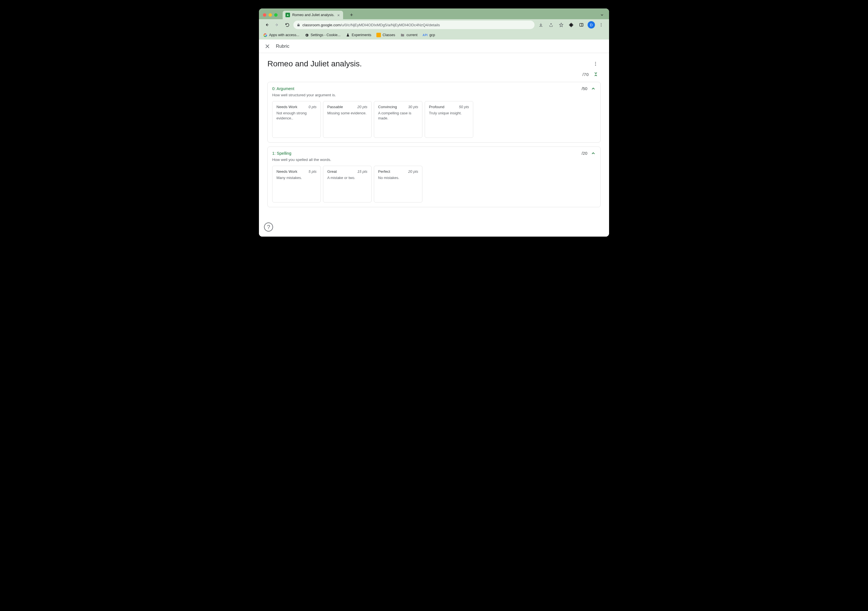 This screenshot has width=868, height=611. Describe the element at coordinates (571, 25) in the screenshot. I see `extensions-icon` at that location.